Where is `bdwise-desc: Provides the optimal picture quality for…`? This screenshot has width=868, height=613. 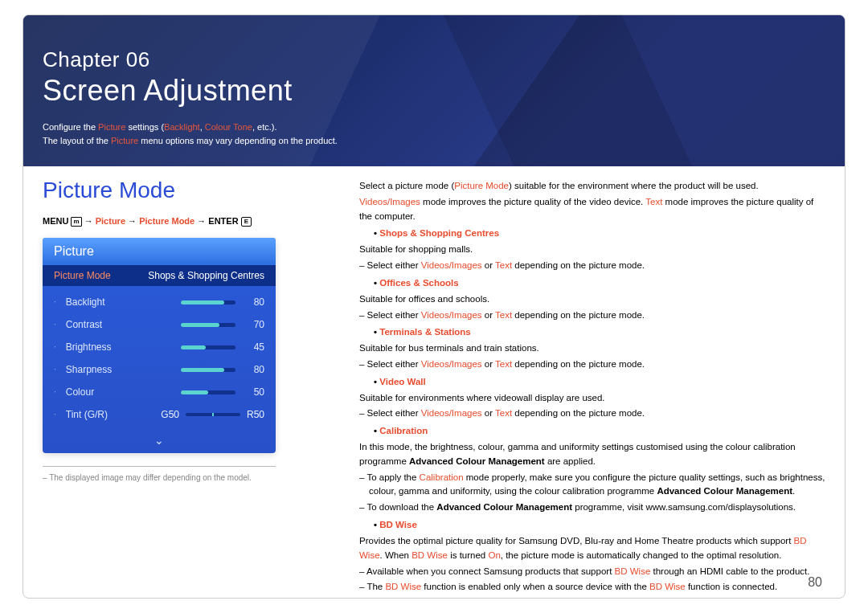
bdwise-desc: Provides the optimal picture quality for… is located at coordinates (592, 549).